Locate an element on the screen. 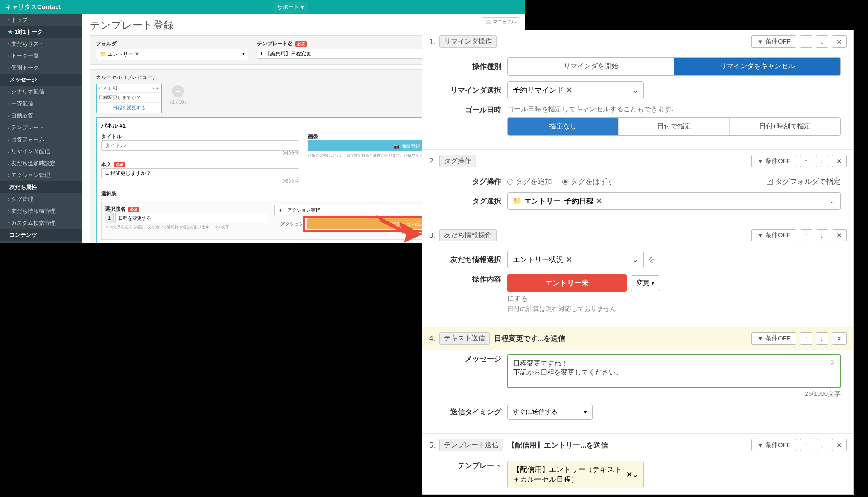 The image size is (868, 497). body-input is located at coordinates (200, 173).